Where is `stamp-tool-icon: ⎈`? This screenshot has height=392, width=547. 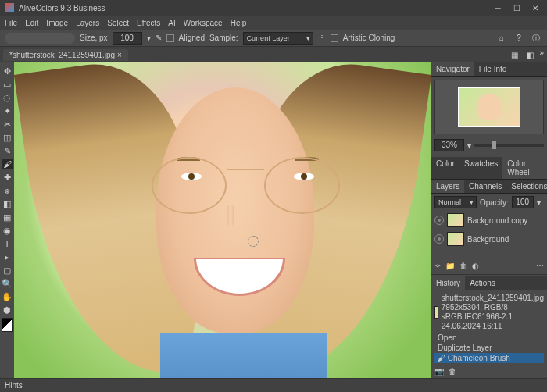 stamp-tool-icon: ⎈ is located at coordinates (7, 191).